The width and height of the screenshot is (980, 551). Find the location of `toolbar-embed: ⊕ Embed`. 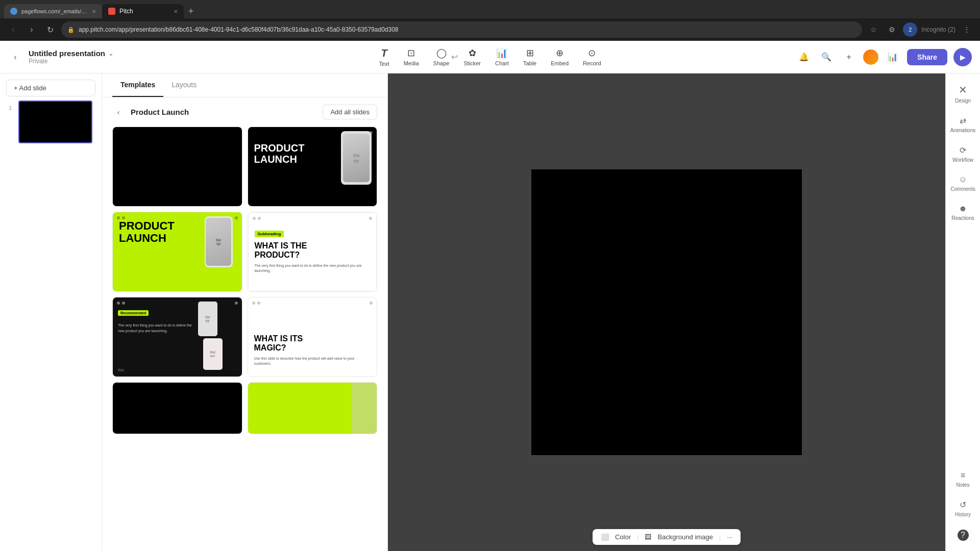

toolbar-embed: ⊕ Embed is located at coordinates (559, 57).